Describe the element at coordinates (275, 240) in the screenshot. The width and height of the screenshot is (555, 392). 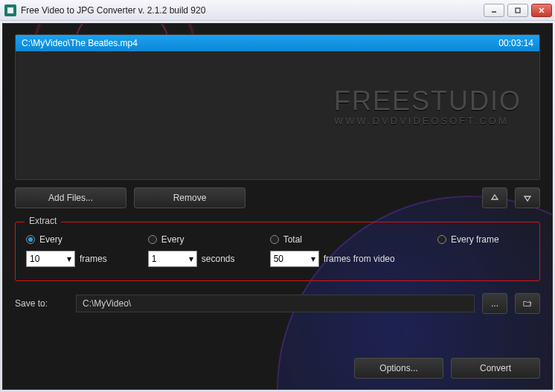
I see `radio-total-frames` at that location.